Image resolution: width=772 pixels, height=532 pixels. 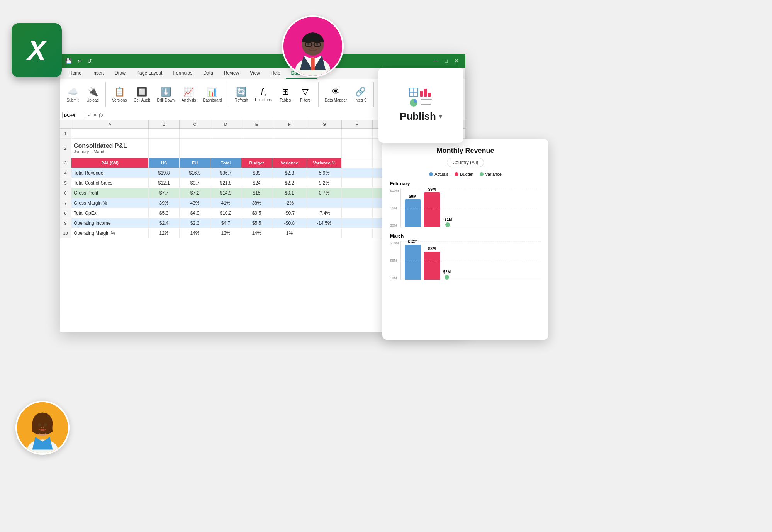 I want to click on cell-1f, so click(x=290, y=134).